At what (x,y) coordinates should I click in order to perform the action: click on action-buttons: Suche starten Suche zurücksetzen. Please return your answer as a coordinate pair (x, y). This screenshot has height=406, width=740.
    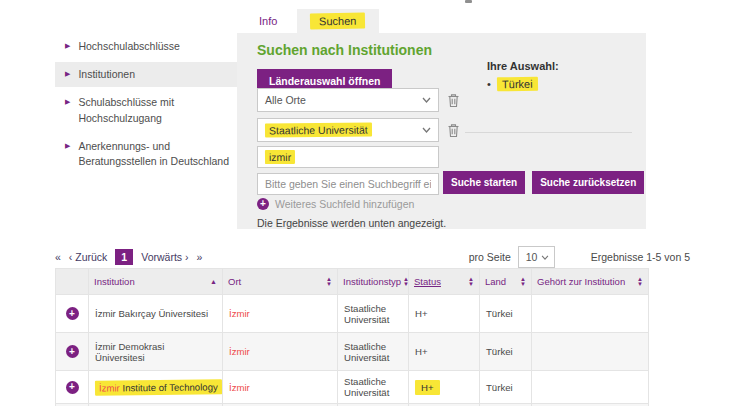
    Looking at the image, I should click on (544, 182).